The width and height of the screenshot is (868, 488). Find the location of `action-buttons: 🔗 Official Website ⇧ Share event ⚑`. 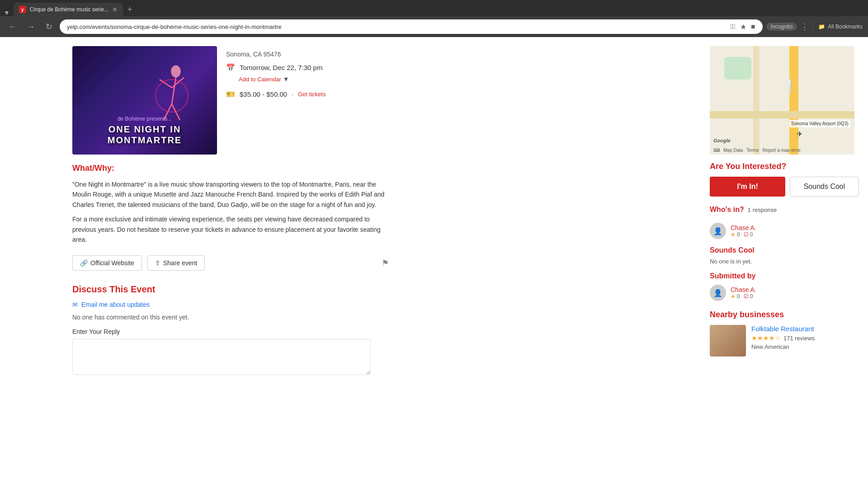

action-buttons: 🔗 Official Website ⇧ Share event ⚑ is located at coordinates (231, 263).